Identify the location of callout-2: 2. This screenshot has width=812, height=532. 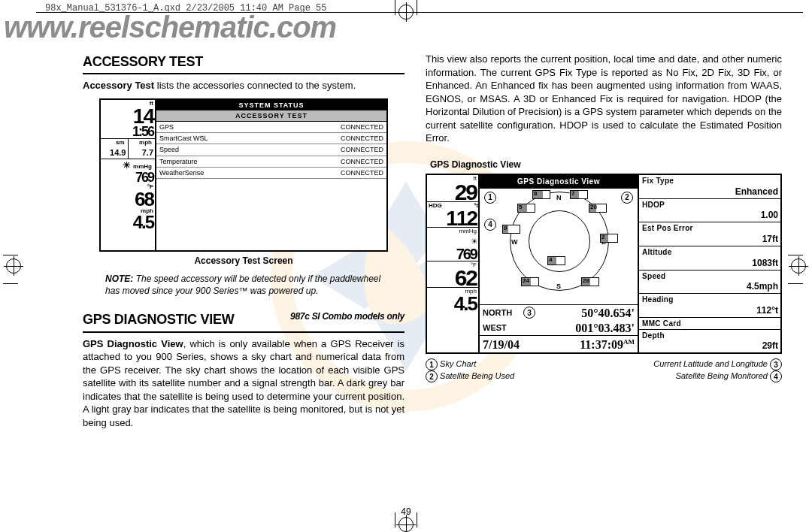
(627, 198).